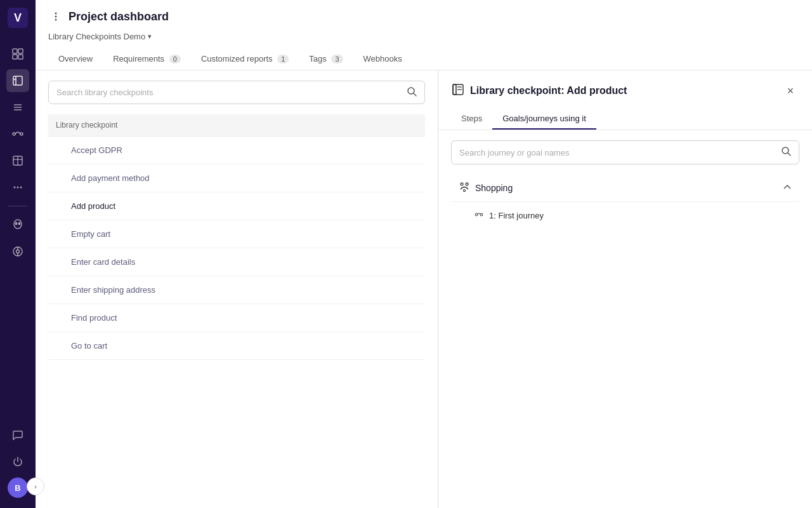 This screenshot has height=508, width=812. I want to click on sidebar-item-journey, so click(18, 134).